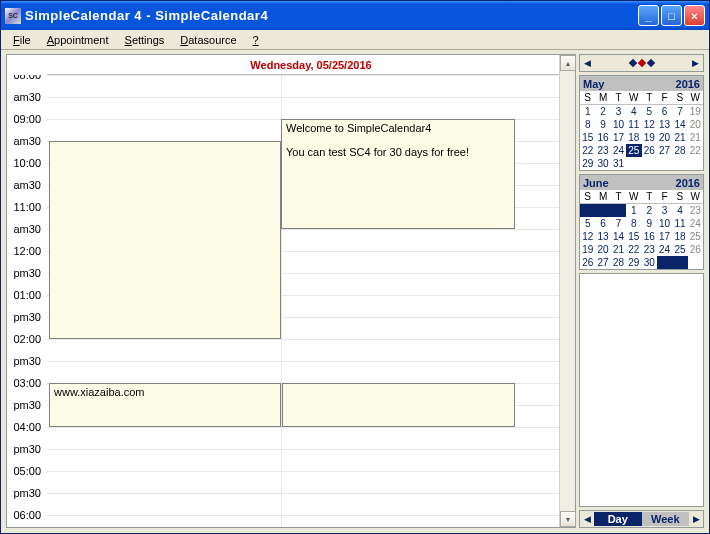  Describe the element at coordinates (398, 174) in the screenshot. I see `event-welcome: Welcome to SimpleCalendar4You can test S…` at that location.